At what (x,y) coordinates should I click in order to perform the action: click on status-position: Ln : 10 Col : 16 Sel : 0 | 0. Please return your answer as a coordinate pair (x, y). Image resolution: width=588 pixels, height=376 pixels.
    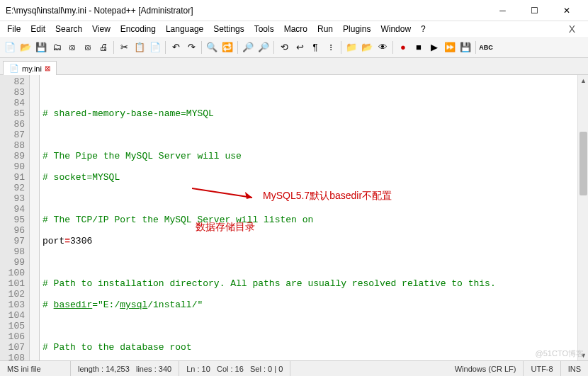
    Looking at the image, I should click on (235, 368).